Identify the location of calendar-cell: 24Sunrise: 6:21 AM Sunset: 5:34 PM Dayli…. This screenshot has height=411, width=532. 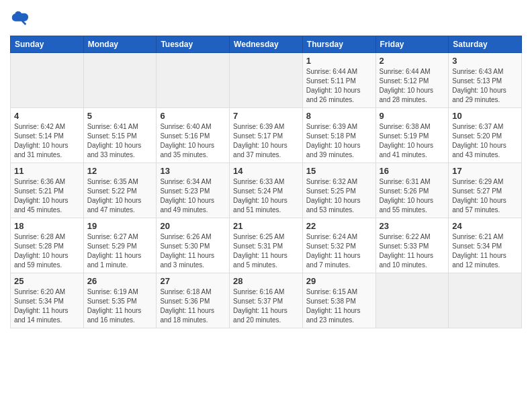
(485, 246).